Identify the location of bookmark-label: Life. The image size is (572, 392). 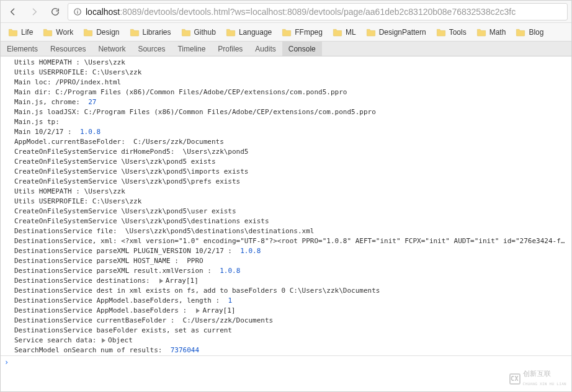
(27, 32).